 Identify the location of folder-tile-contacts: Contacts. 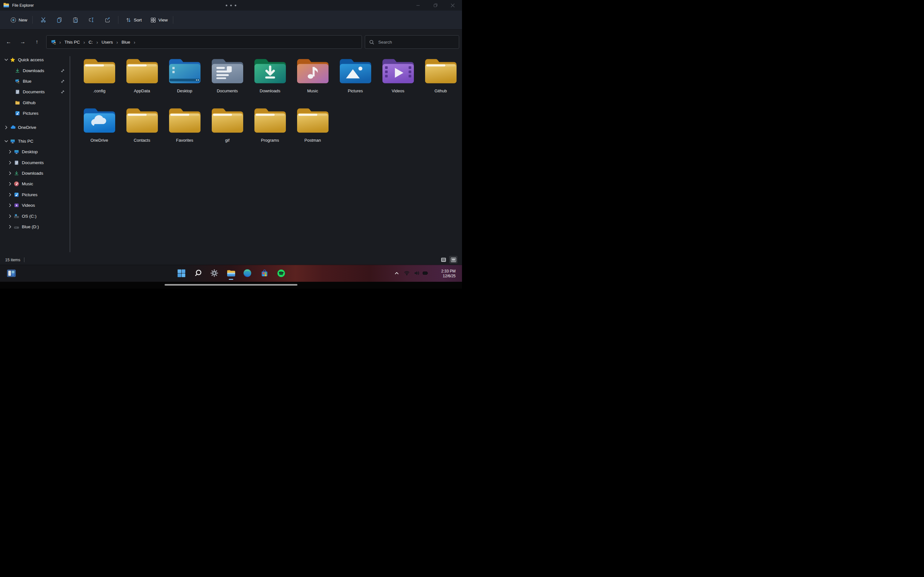
(142, 125).